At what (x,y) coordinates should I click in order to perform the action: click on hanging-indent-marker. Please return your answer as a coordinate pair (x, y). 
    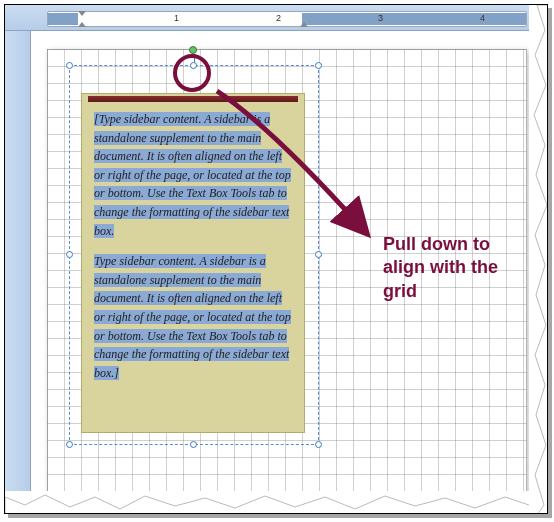
    Looking at the image, I should click on (82, 24).